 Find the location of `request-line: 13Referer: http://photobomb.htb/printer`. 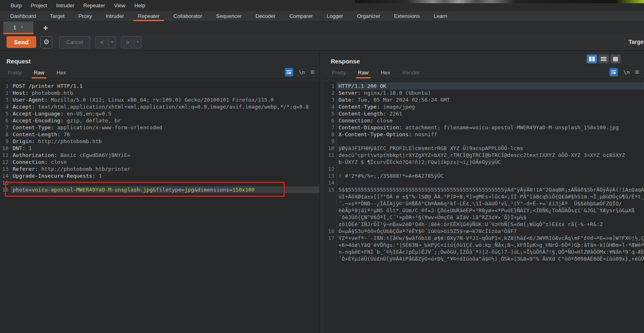

request-line: 13Referer: http://photobomb.htb/printer is located at coordinates (159, 169).